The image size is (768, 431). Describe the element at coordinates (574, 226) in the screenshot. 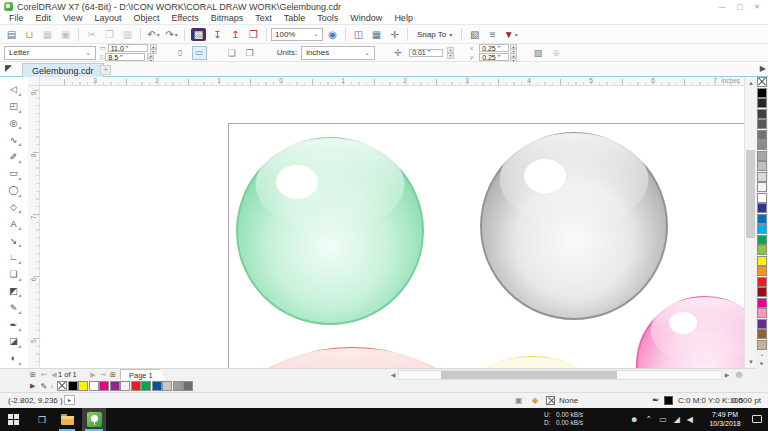

I see `gray-bubble` at that location.